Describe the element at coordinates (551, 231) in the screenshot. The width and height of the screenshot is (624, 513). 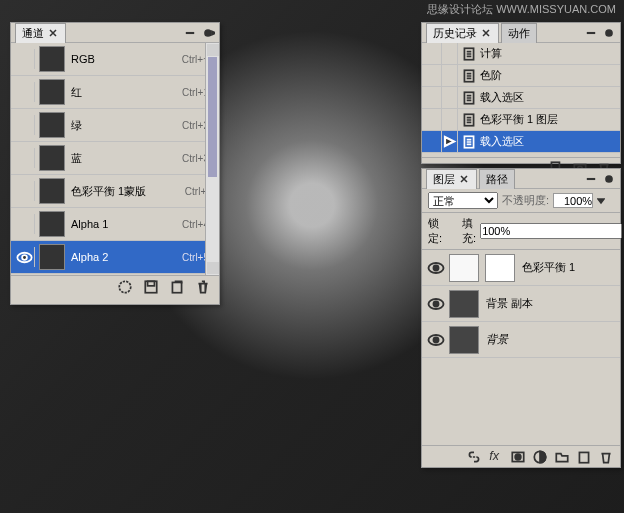
I see `fill-input` at that location.